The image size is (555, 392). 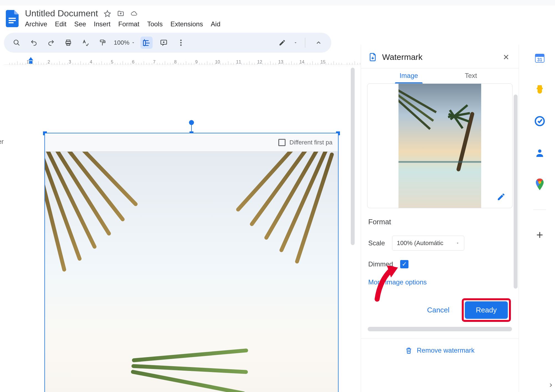 What do you see at coordinates (121, 14) in the screenshot?
I see `move-folder-icon` at bounding box center [121, 14].